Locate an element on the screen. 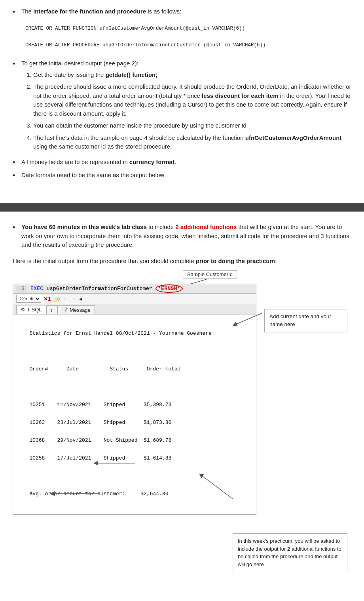  proc-name: uspGetOrderInformationForCustomer is located at coordinates (101, 288).